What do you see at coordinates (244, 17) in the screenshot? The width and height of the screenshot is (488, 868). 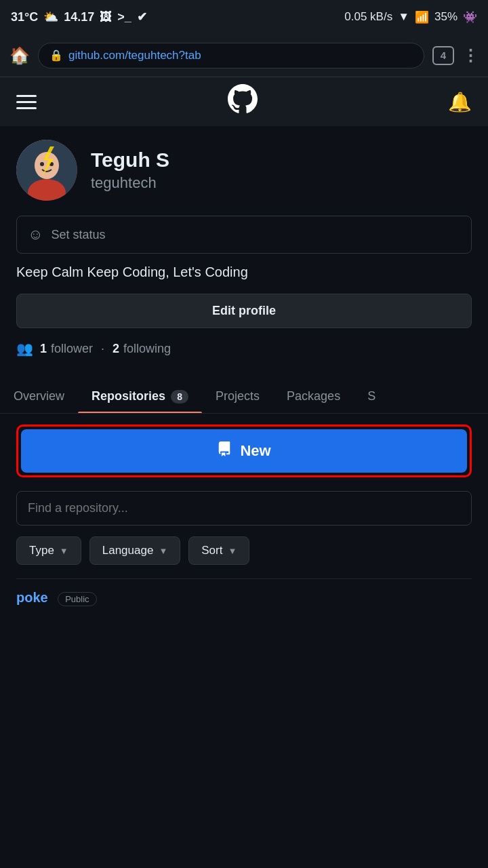 I see `status-bar: 31°C ⛅ 14.17 🖼 >_ ✔ 0.05 kB/s ▼ 📶 35% 👾` at bounding box center [244, 17].